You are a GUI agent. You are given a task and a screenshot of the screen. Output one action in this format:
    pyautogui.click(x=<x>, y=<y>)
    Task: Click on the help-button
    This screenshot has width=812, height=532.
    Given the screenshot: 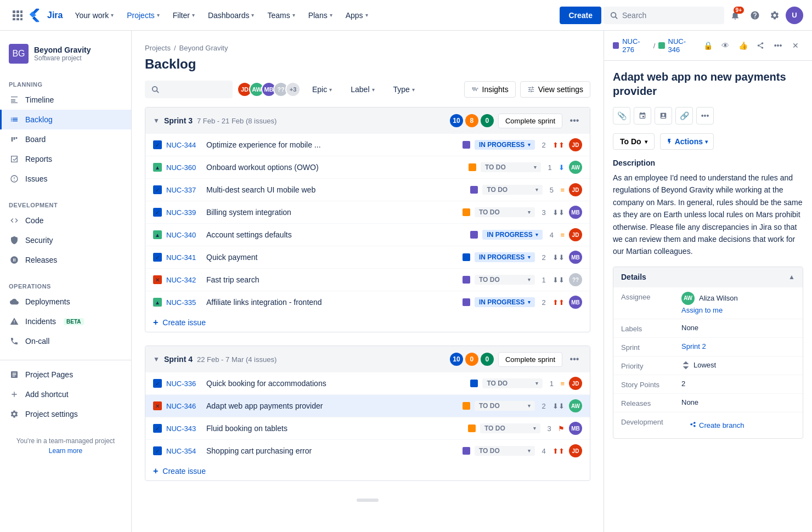 What is the action you would take?
    pyautogui.click(x=755, y=15)
    